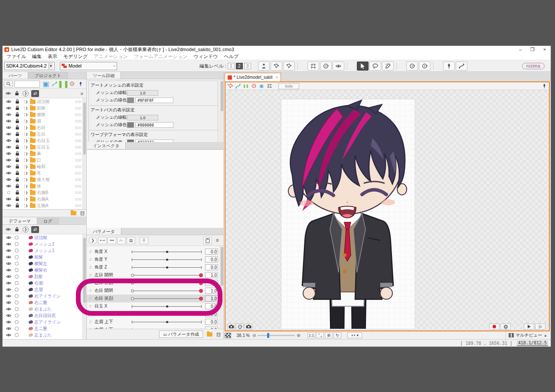  I want to click on pause-icon: ❚❚, so click(63, 84).